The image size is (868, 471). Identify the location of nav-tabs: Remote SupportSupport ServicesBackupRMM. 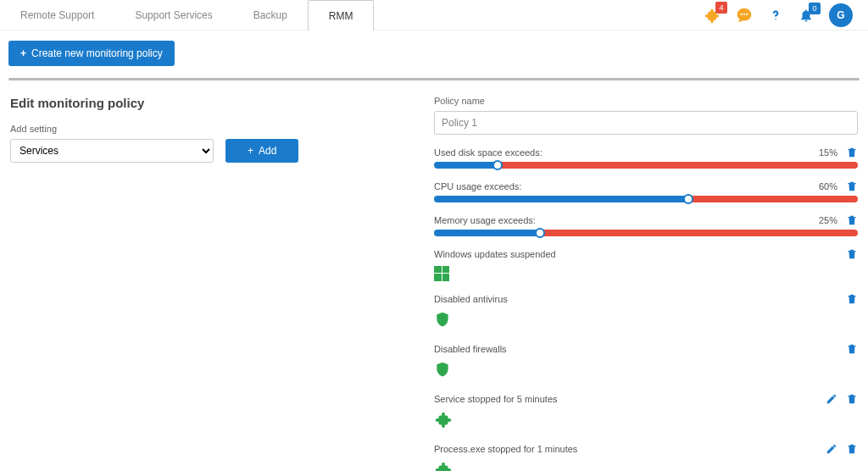
(186, 15).